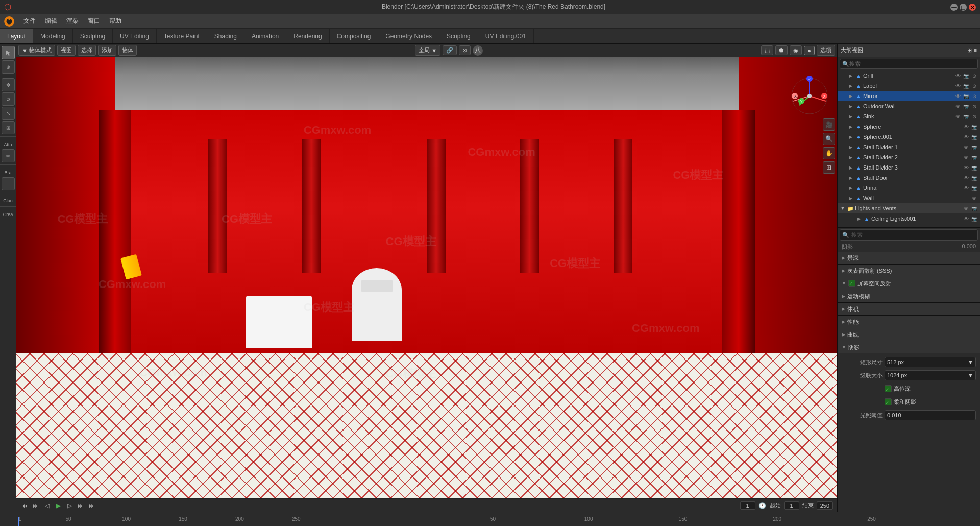  What do you see at coordinates (963, 7) in the screenshot?
I see `window-controls: ─ □ ✕` at bounding box center [963, 7].